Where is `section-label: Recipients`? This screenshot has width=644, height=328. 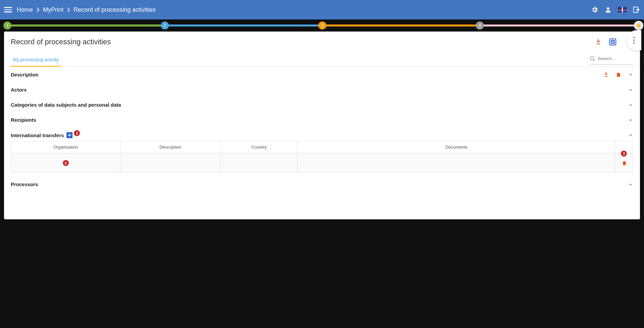
section-label: Recipients is located at coordinates (24, 120).